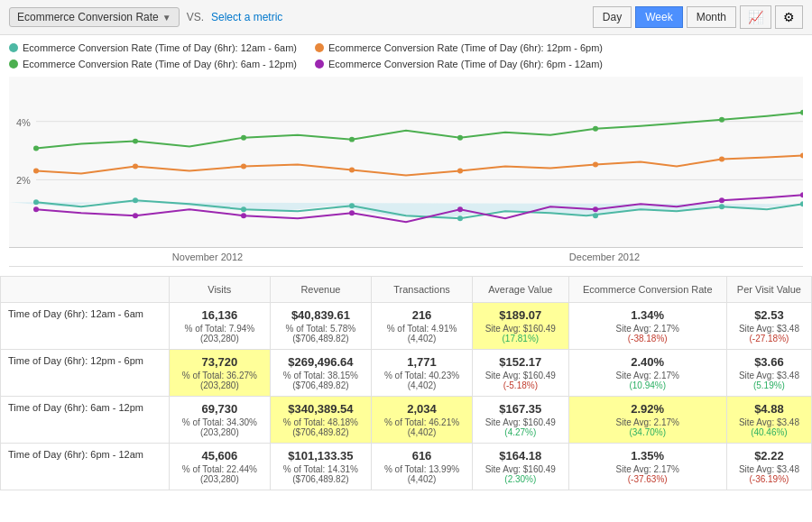 The height and width of the screenshot is (522, 812). Describe the element at coordinates (220, 433) in the screenshot. I see `cell-sub2-visits-2: (203,280)` at that location.